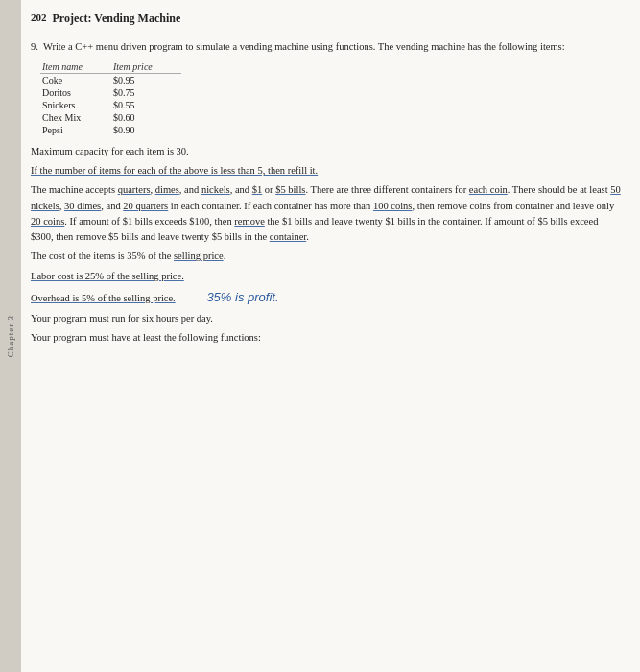 The height and width of the screenshot is (672, 640). What do you see at coordinates (111, 92) in the screenshot?
I see `table-row: Doritos$0.75` at bounding box center [111, 92].